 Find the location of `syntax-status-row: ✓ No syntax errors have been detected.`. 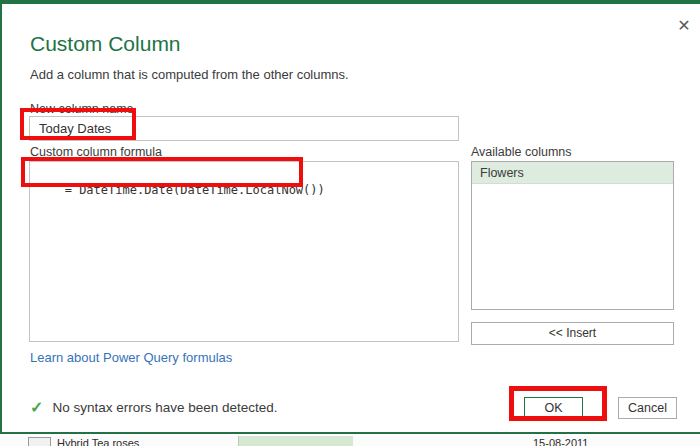

syntax-status-row: ✓ No syntax errors have been detected. is located at coordinates (154, 408).